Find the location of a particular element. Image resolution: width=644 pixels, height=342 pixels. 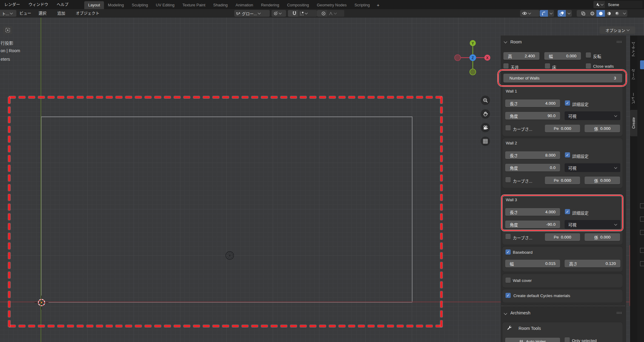

room-height-slider: 高 2.400 is located at coordinates (521, 56).